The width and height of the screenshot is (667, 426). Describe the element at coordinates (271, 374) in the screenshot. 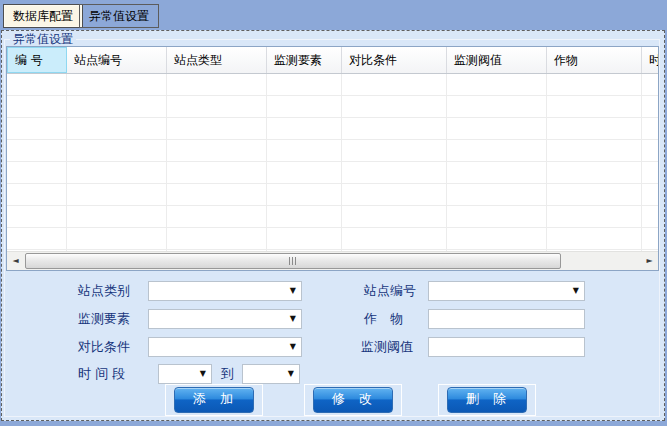

I see `time-range-to-select: ▼` at that location.